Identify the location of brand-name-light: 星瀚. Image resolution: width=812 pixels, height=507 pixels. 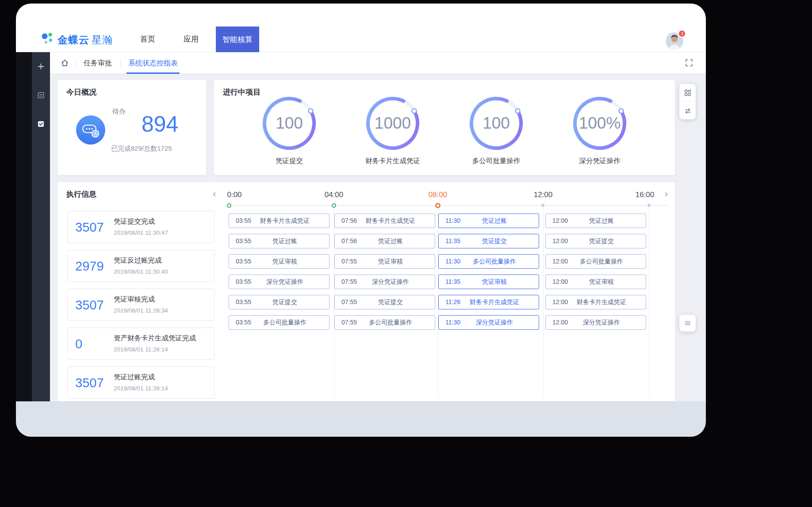
(102, 40).